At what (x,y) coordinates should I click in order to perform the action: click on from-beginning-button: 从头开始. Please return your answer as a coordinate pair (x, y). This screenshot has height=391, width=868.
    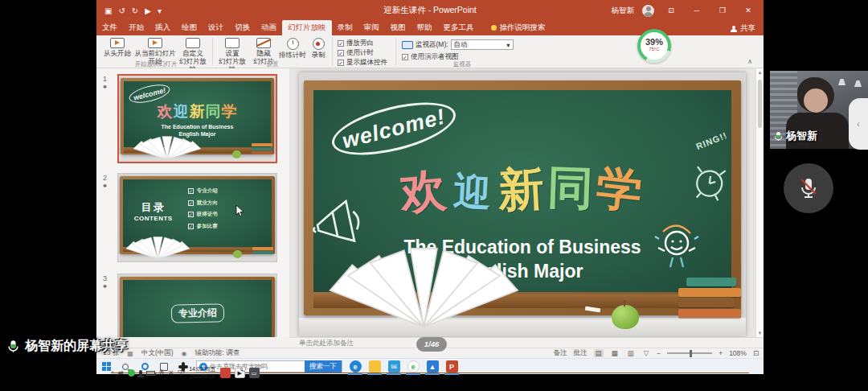
    Looking at the image, I should click on (117, 48).